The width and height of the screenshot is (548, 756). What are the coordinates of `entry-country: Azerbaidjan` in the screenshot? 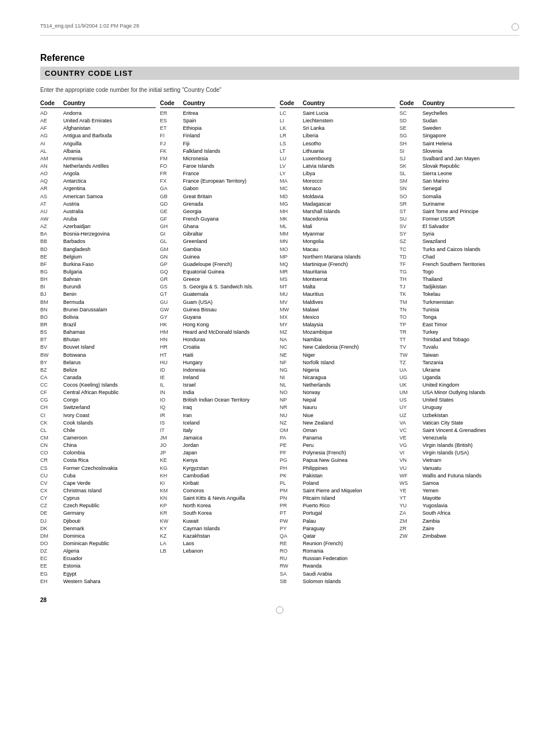 It's located at (109, 226).